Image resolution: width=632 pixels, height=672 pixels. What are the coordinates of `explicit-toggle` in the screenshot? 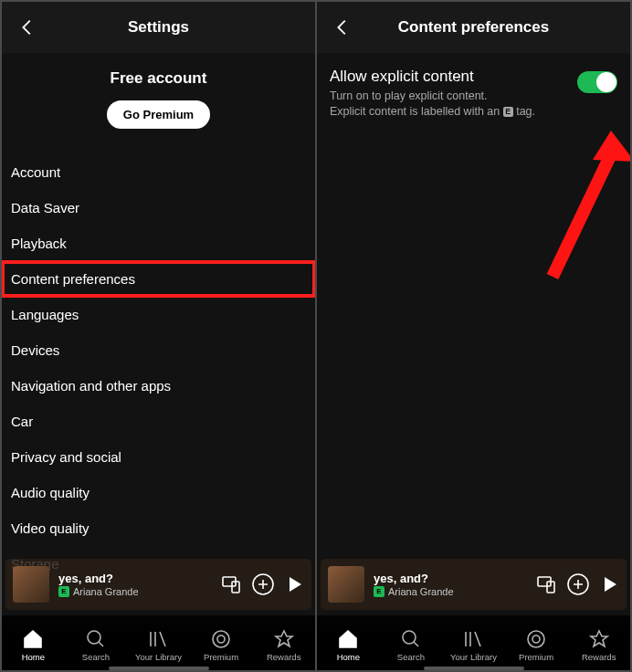 It's located at (597, 82).